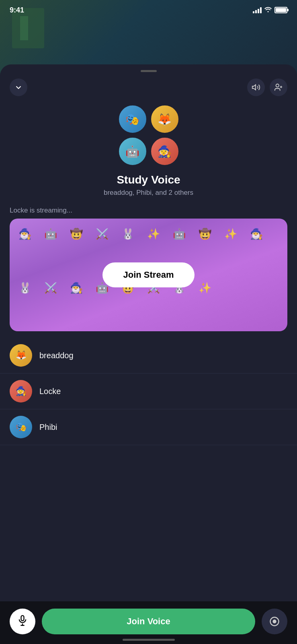  Describe the element at coordinates (48, 427) in the screenshot. I see `member-name-phibi: Phibi` at that location.